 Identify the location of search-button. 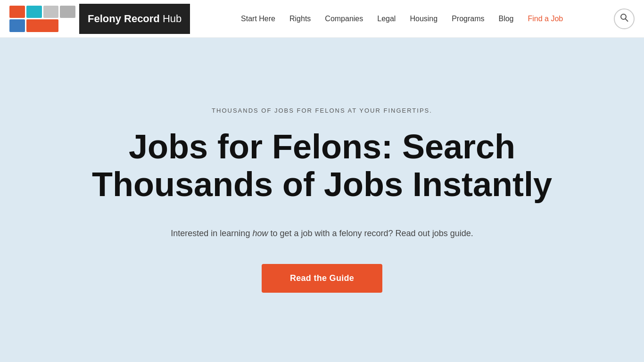
(624, 19).